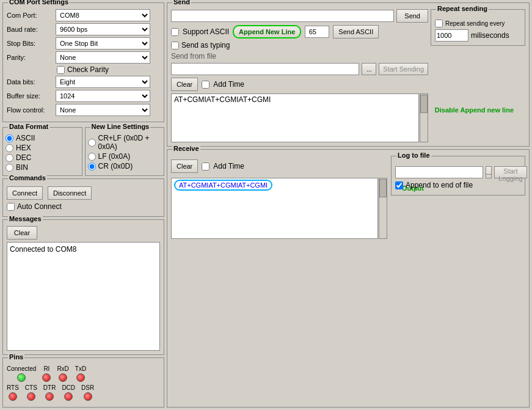  What do you see at coordinates (184, 166) in the screenshot?
I see `receive-clear-button: Clear` at bounding box center [184, 166].